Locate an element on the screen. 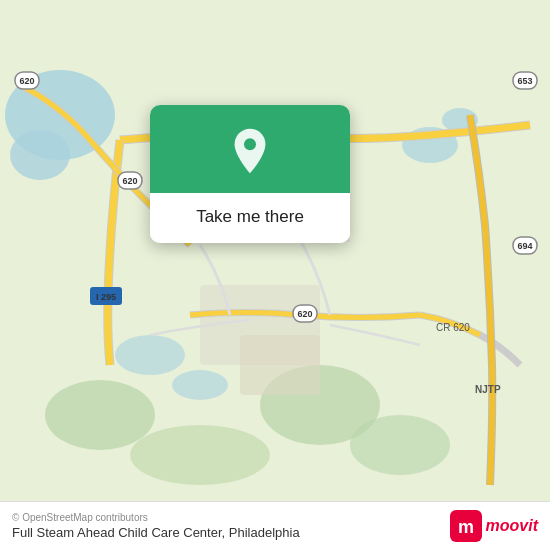 This screenshot has width=550, height=550. popup-green-area is located at coordinates (250, 149).